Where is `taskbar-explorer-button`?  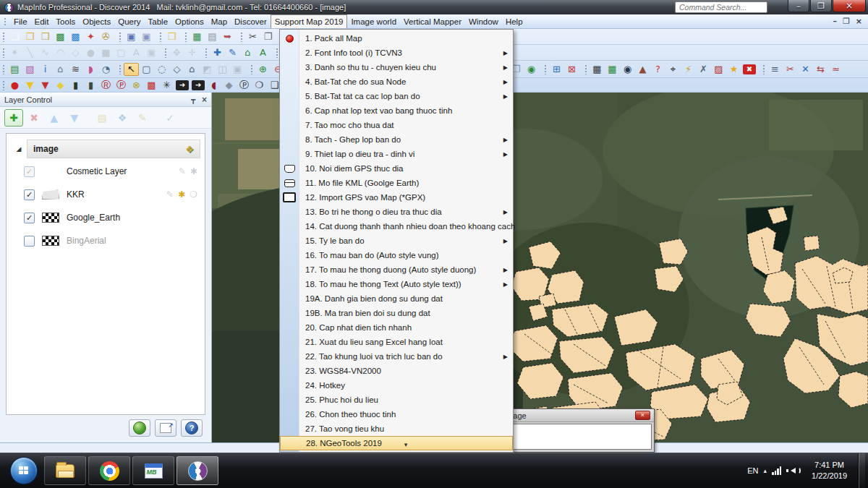
taskbar-explorer-button is located at coordinates (65, 471).